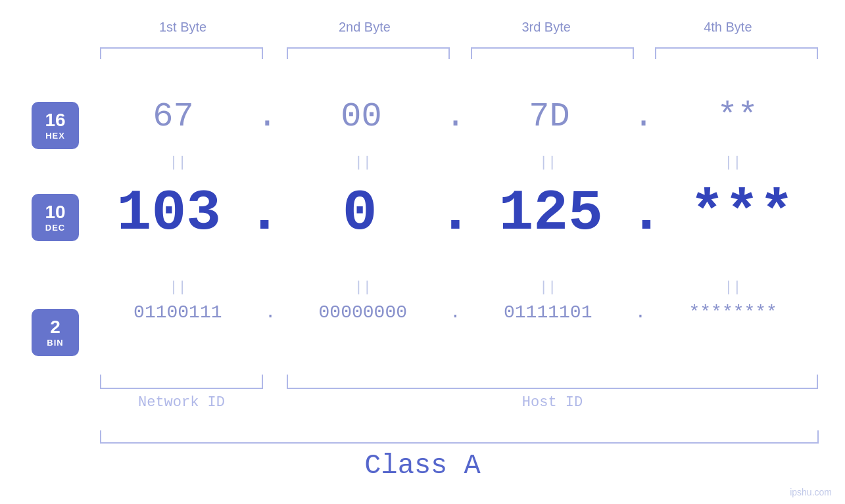  What do you see at coordinates (742, 213) in the screenshot?
I see `dec-val-4: ***` at bounding box center [742, 213].